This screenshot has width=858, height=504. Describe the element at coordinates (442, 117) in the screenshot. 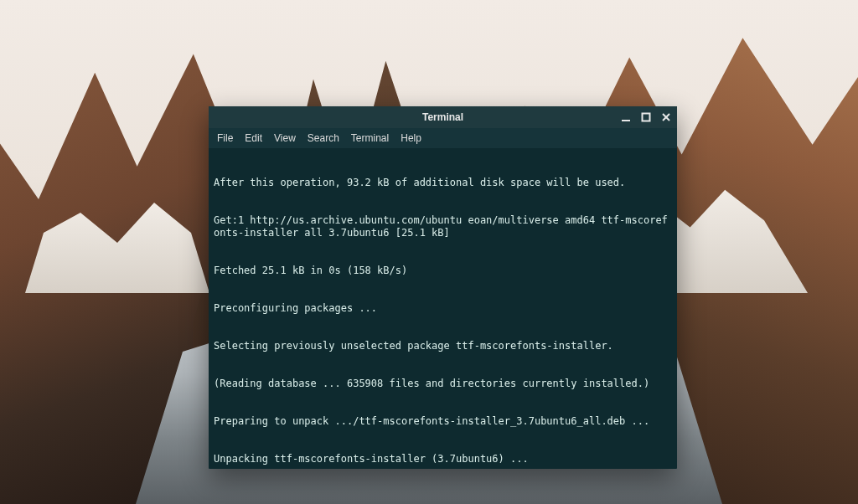

I see `window-title: Terminal` at that location.